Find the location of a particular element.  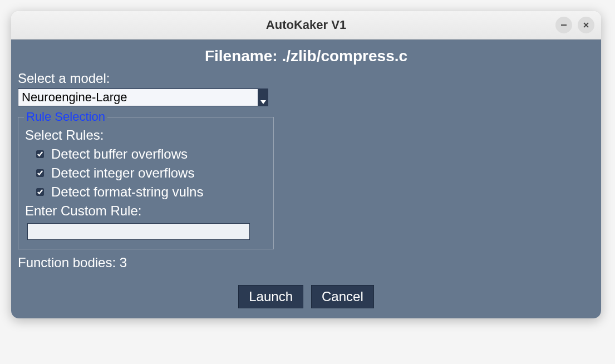

rule-row: Detect integer overflows is located at coordinates (151, 173).